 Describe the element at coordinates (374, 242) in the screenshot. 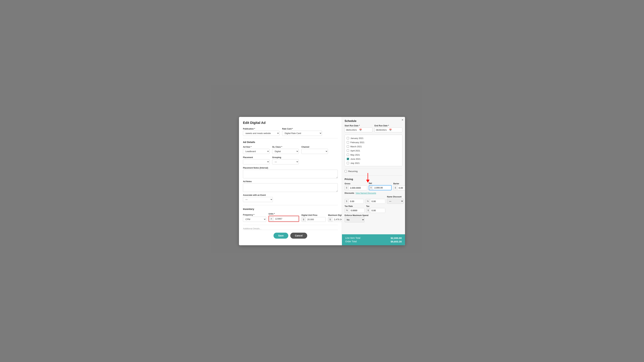

I see `order-total-row: Order Total $9,603.30` at that location.